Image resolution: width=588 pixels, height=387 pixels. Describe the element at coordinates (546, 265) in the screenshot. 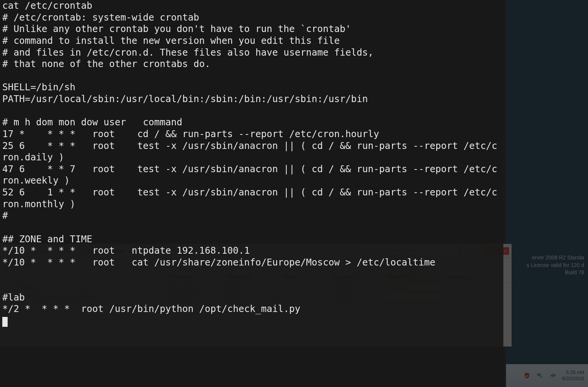

I see `win-info-line: s License valid for 120 d` at that location.